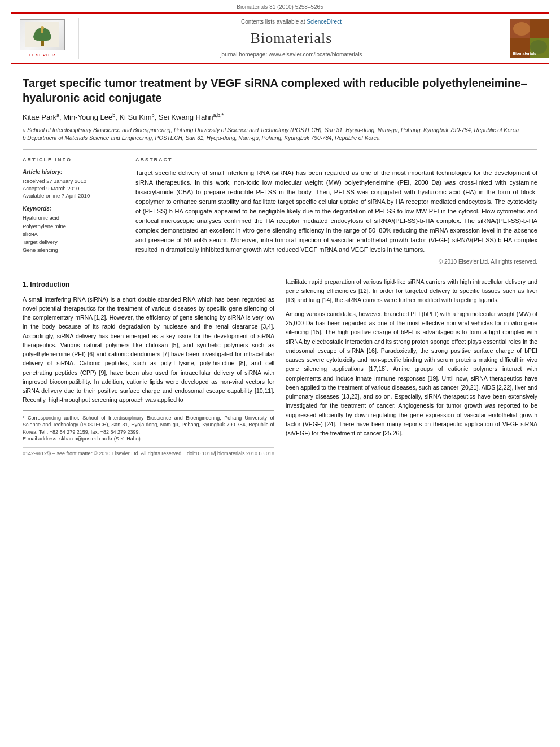 This screenshot has height=747, width=560. What do you see at coordinates (280, 211) in the screenshot?
I see `info-abstract-row: ARTICLE INFO Article history: Received 2…` at bounding box center [280, 211].